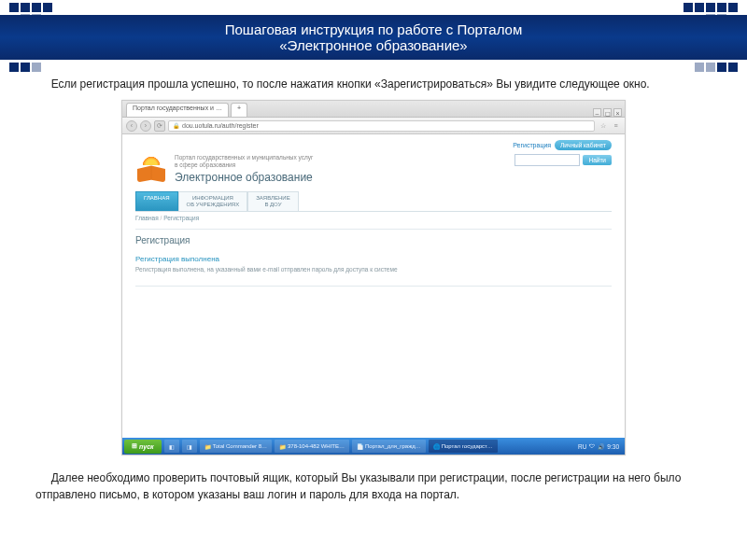 Image resolution: width=747 pixels, height=560 pixels. What do you see at coordinates (374, 84) in the screenshot?
I see `intro-text: Если регистрация прошла успешно, то посл…` at bounding box center [374, 84].